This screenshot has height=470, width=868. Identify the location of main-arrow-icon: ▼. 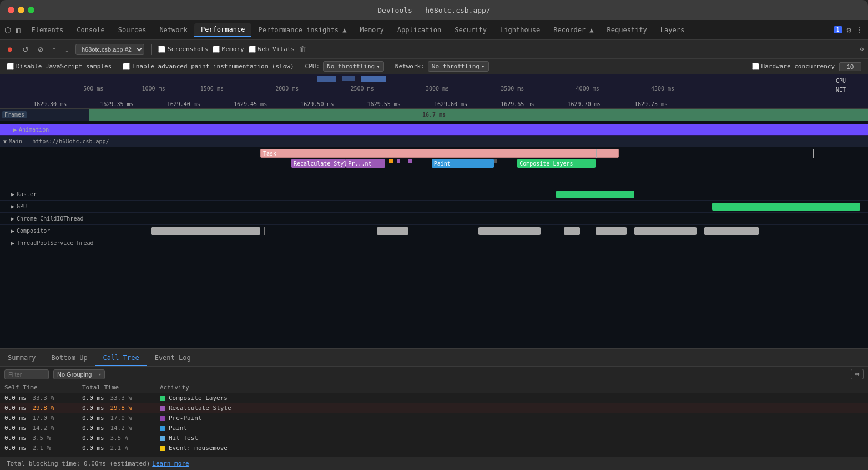
(5, 141).